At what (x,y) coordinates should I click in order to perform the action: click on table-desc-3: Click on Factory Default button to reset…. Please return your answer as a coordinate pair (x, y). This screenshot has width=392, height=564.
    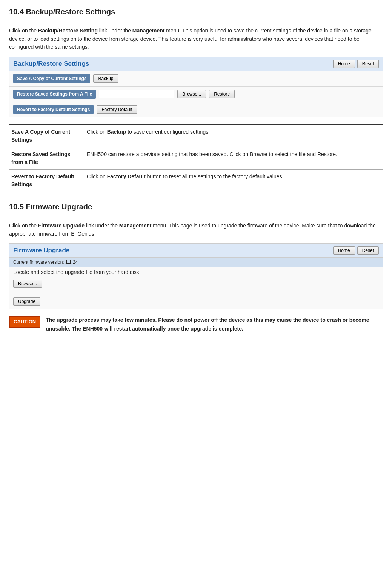
    Looking at the image, I should click on (234, 181).